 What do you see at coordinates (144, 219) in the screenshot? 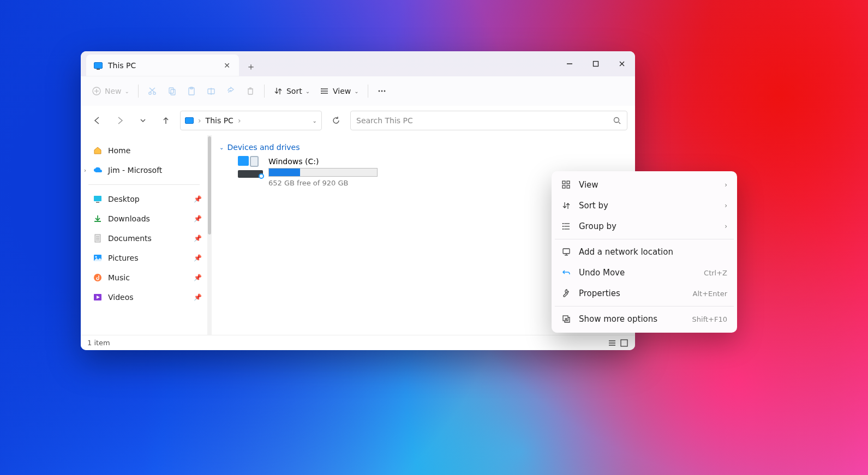
I see `sidebar-downloads: Downloads 📌` at bounding box center [144, 219].